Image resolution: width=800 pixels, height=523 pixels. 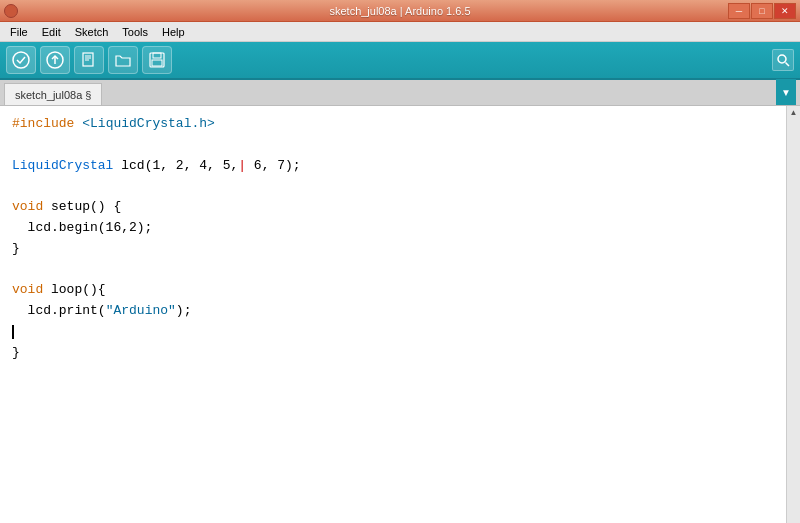 I want to click on code-line-4: lcd.begin(16,2);, so click(x=400, y=228).